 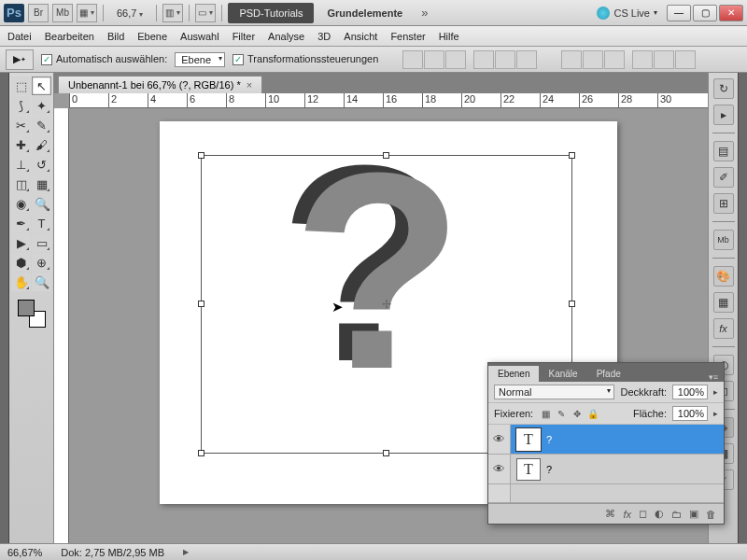 I want to click on layer-fx-icon: fx, so click(x=627, y=514).